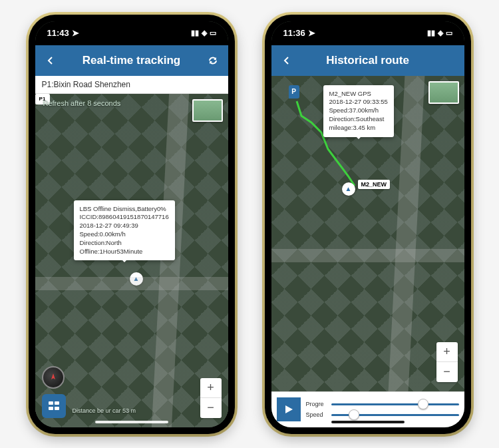 This screenshot has width=499, height=448. What do you see at coordinates (294, 92) in the screenshot?
I see `parking-marker: P` at bounding box center [294, 92].